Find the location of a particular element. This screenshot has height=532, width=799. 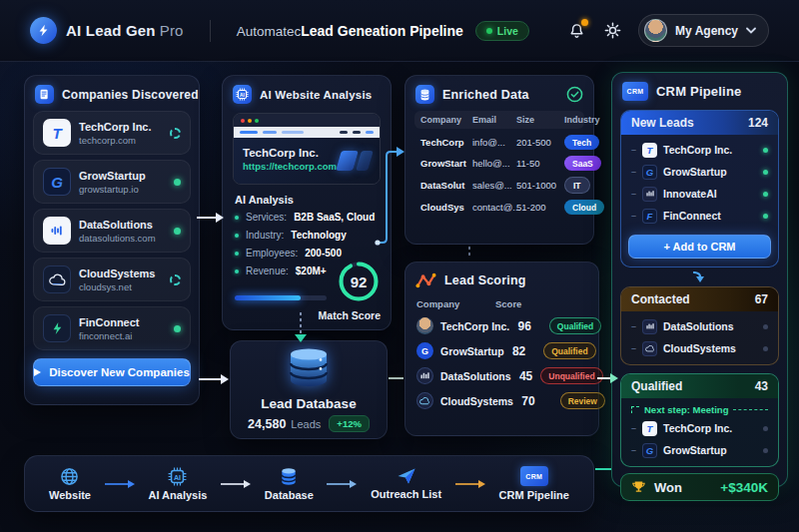

table-row: TechCorp Inc. 96 Qualified is located at coordinates (501, 325).